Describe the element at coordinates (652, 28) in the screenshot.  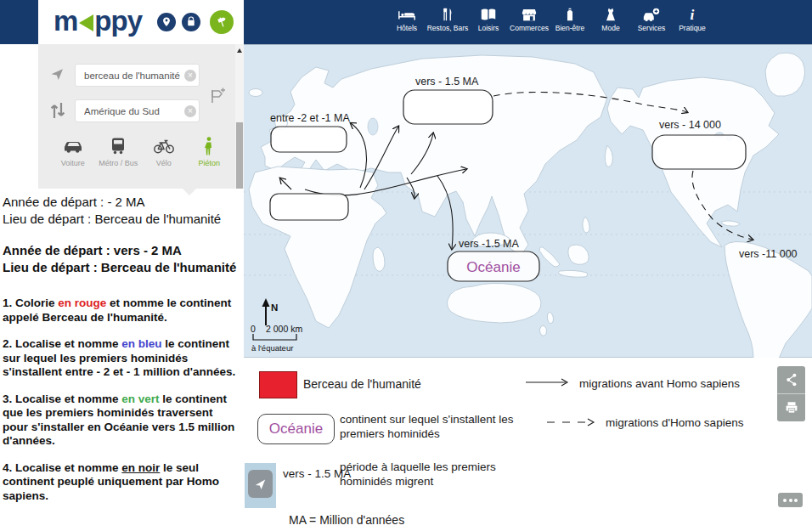
I see `nav-label: Services` at that location.